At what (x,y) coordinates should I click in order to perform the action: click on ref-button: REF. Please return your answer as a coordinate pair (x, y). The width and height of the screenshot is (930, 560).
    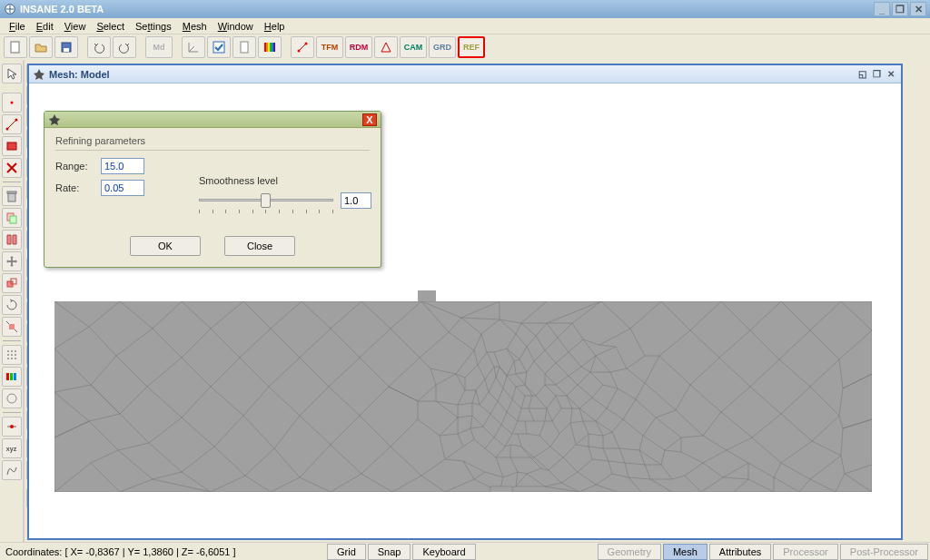
    Looking at the image, I should click on (471, 47).